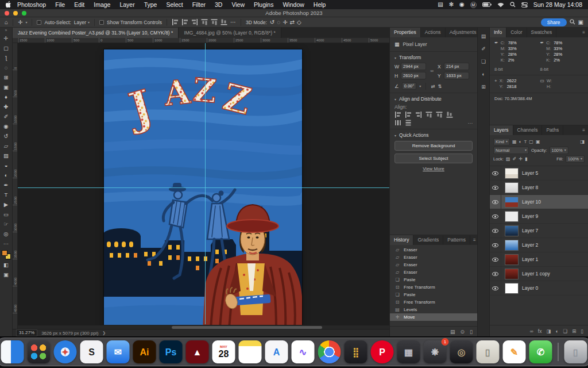 The width and height of the screenshot is (588, 368). What do you see at coordinates (433, 86) in the screenshot?
I see `flip-horizontal-icon: ⇄` at bounding box center [433, 86].